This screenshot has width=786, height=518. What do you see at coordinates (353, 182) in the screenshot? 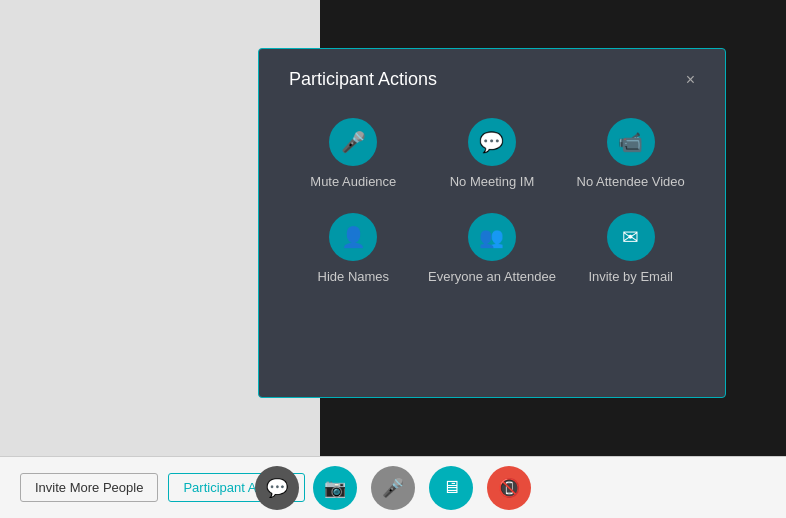
I see `mute-audience-label: Mute Audience` at bounding box center [353, 182].